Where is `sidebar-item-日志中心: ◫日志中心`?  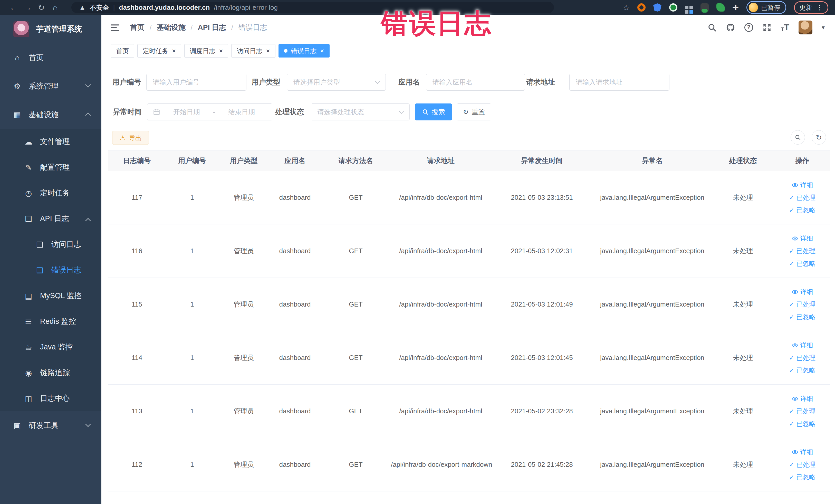 sidebar-item-日志中心: ◫日志中心 is located at coordinates (51, 399).